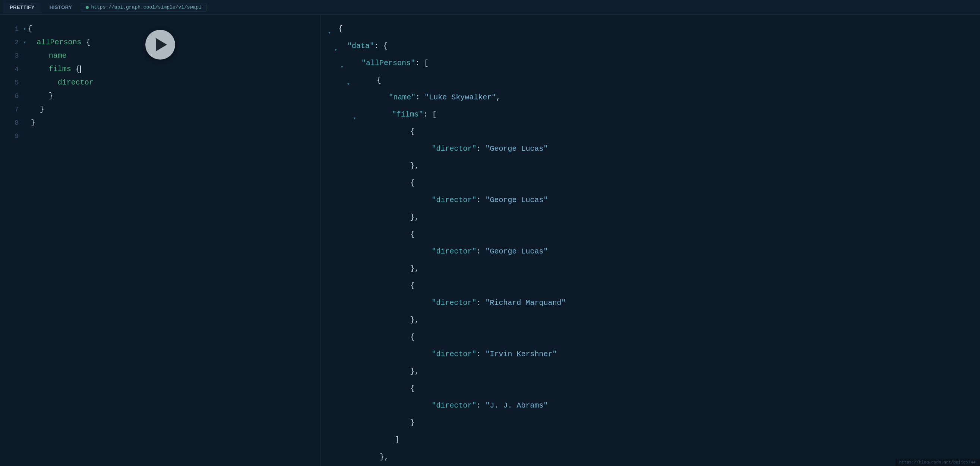 This screenshot has height=466, width=980. What do you see at coordinates (650, 322) in the screenshot?
I see `resp-line-film4-close: },` at bounding box center [650, 322].